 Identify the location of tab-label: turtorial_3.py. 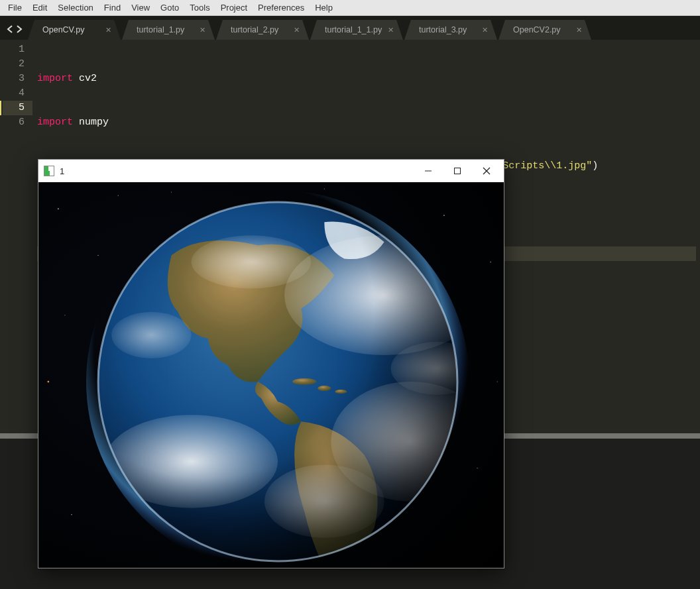
(443, 30).